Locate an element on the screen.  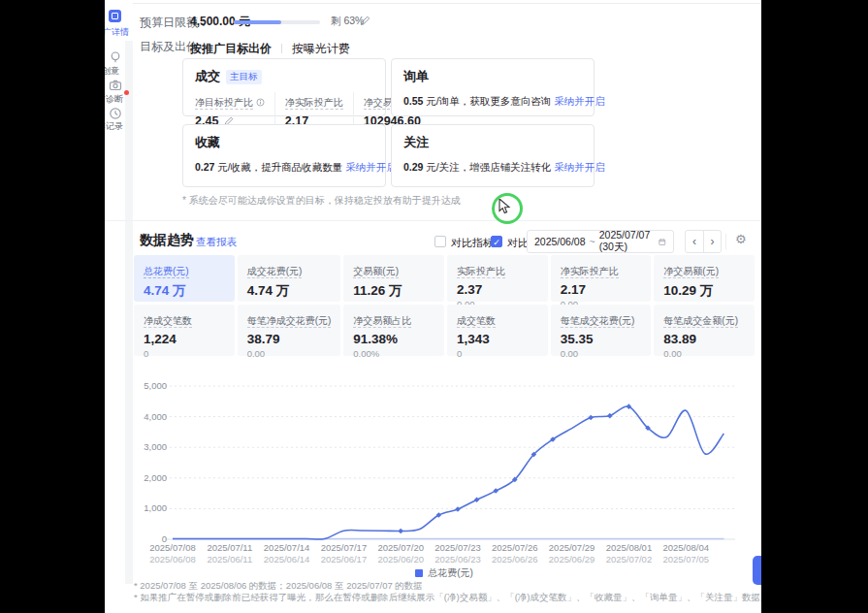
option-divider is located at coordinates (281, 48).